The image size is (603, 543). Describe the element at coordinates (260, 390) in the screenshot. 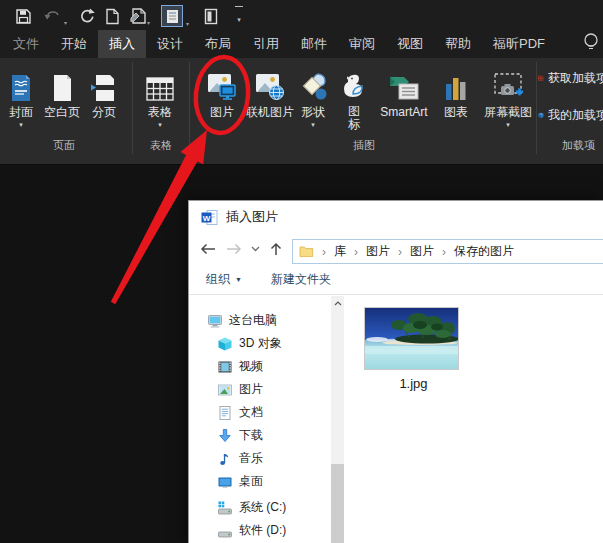

I see `sidebar-item-pictures: 图片` at that location.